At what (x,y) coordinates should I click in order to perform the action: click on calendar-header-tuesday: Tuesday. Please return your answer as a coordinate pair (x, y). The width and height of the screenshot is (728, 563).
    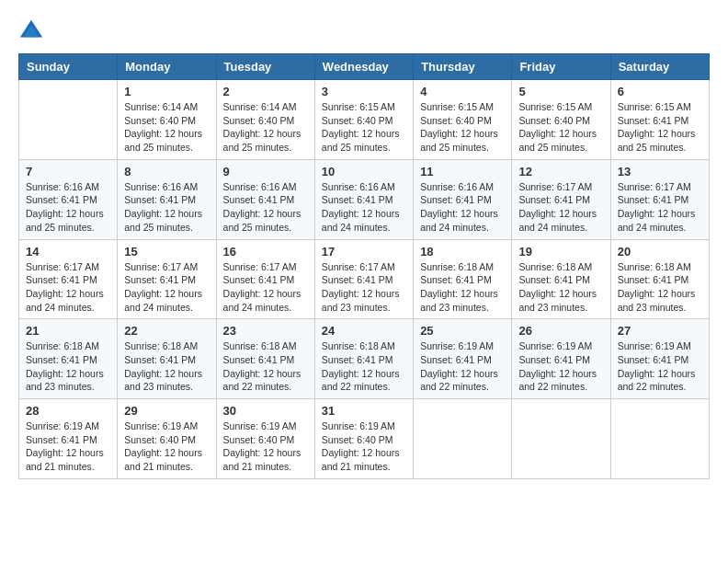
    Looking at the image, I should click on (265, 67).